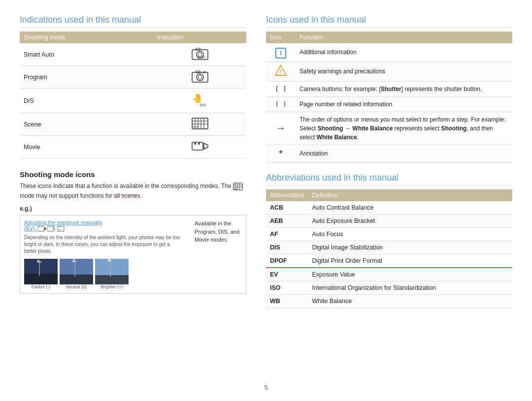 The height and width of the screenshot is (401, 532). What do you see at coordinates (133, 147) in the screenshot?
I see `table-row: Movie` at bounding box center [133, 147].